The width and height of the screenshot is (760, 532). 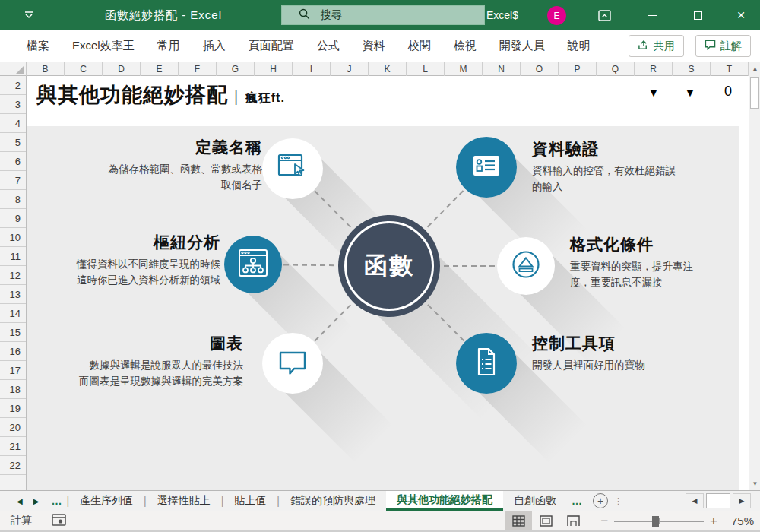 What do you see at coordinates (486, 363) in the screenshot?
I see `controls-node` at bounding box center [486, 363].